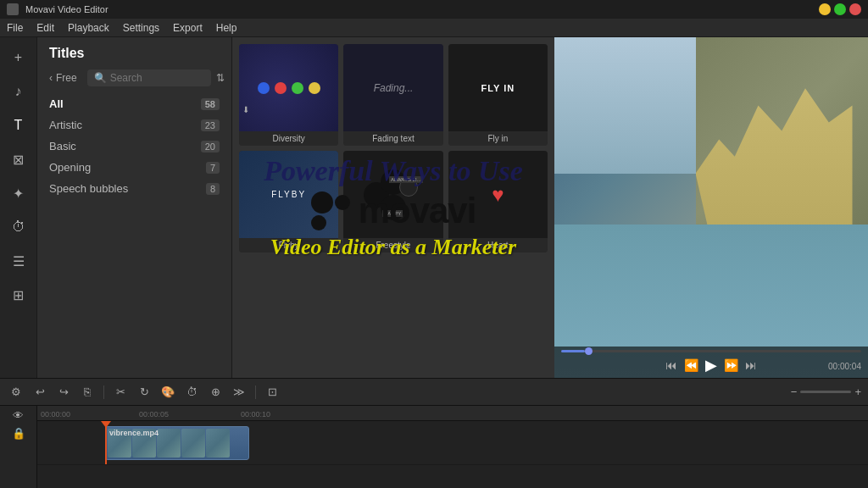 The width and height of the screenshot is (868, 488). What do you see at coordinates (120, 392) in the screenshot?
I see `cut-button: ✂` at bounding box center [120, 392].